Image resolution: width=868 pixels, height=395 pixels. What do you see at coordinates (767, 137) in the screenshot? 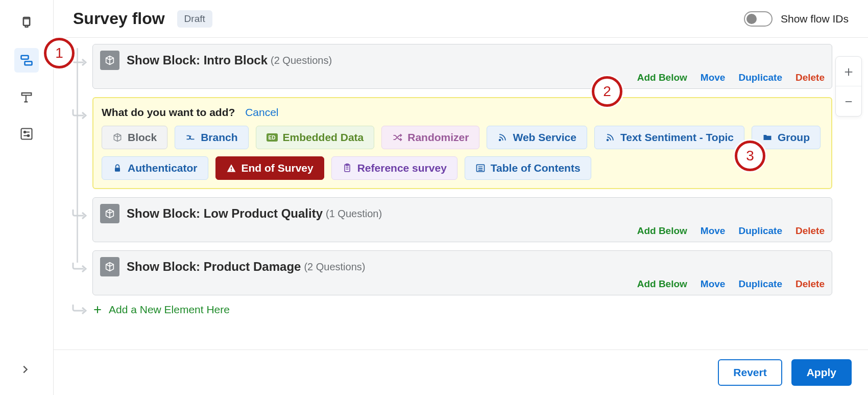
I see `folder-icon` at bounding box center [767, 137].